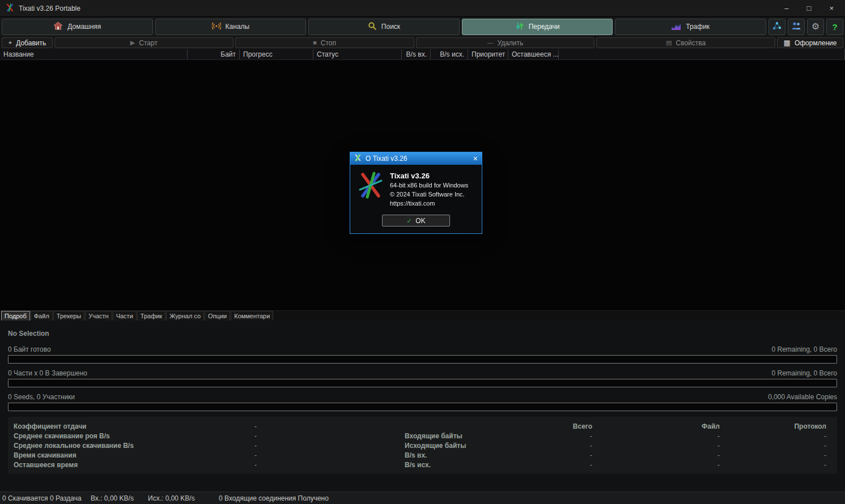  Describe the element at coordinates (534, 54) in the screenshot. I see `column-header-remaining: Оставшееся ...` at that location.